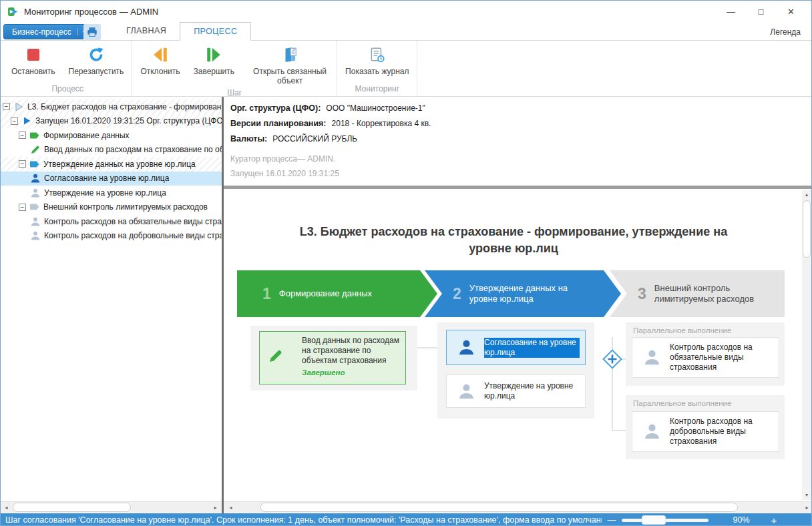 This screenshot has height=526, width=812. I want to click on stage-label: Внешний контроль лимитируемых расходов, so click(708, 294).